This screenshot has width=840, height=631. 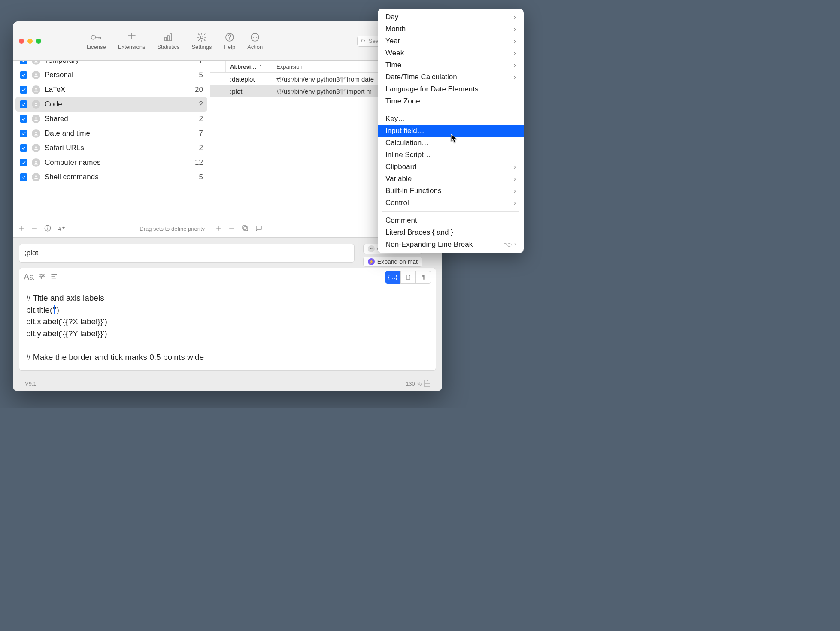 I want to click on menu-item-clipboard: Clipboard›, so click(x=451, y=167).